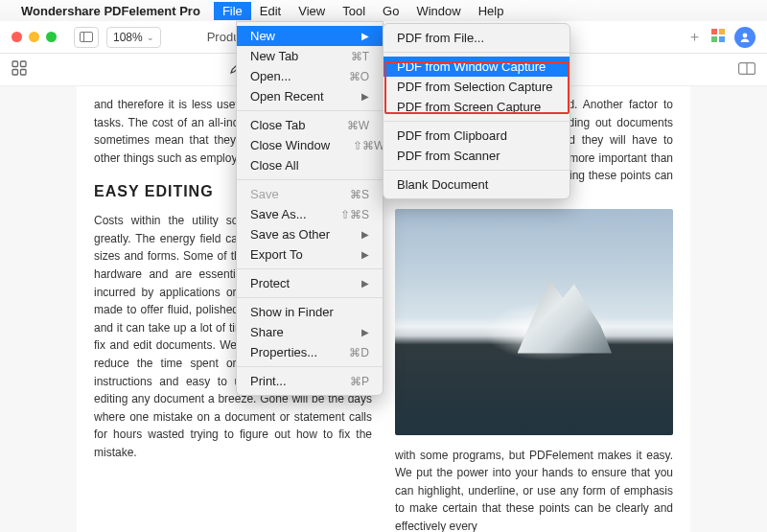 The width and height of the screenshot is (767, 532). I want to click on menu-item-label: New, so click(263, 36).